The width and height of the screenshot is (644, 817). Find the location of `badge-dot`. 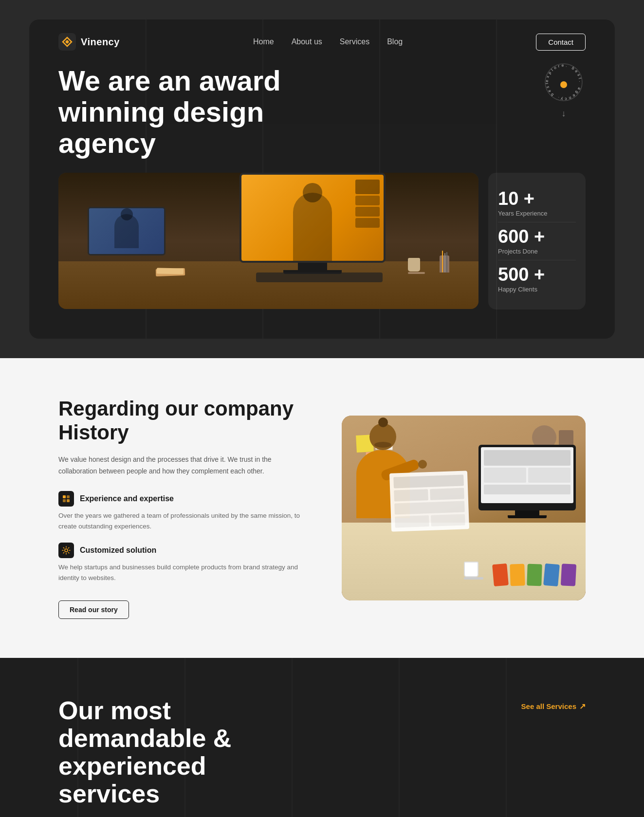

badge-dot is located at coordinates (564, 85).